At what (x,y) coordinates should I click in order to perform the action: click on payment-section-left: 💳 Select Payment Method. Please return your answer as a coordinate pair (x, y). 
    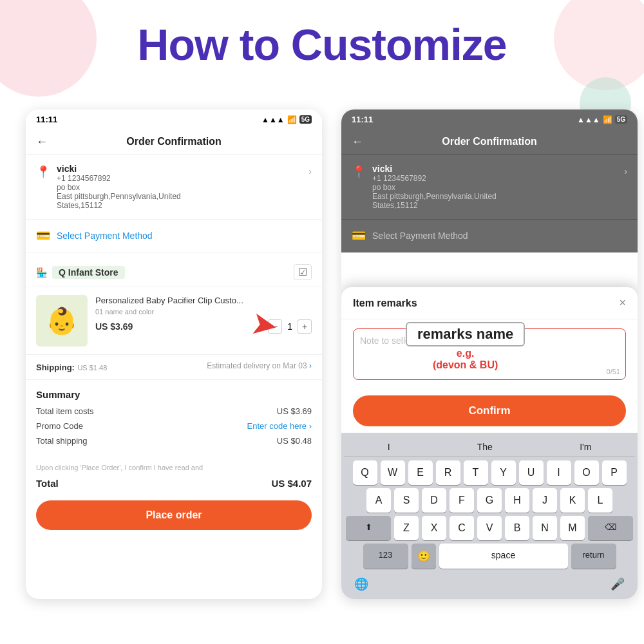
    Looking at the image, I should click on (174, 236).